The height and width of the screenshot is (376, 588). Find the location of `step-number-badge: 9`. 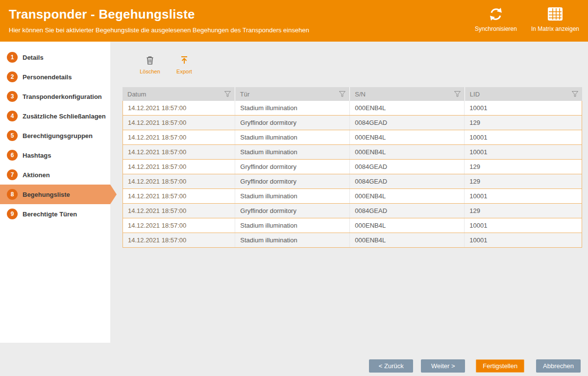

step-number-badge: 9 is located at coordinates (12, 214).